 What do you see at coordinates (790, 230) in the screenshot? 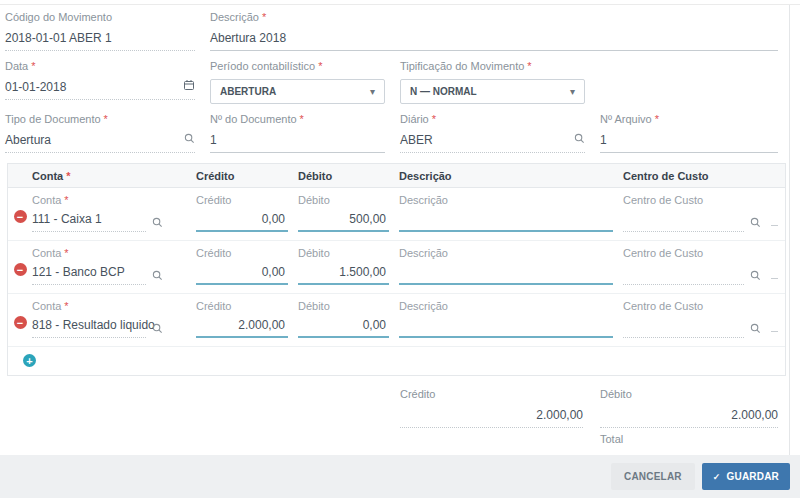
I see `panel-right-border` at bounding box center [790, 230].